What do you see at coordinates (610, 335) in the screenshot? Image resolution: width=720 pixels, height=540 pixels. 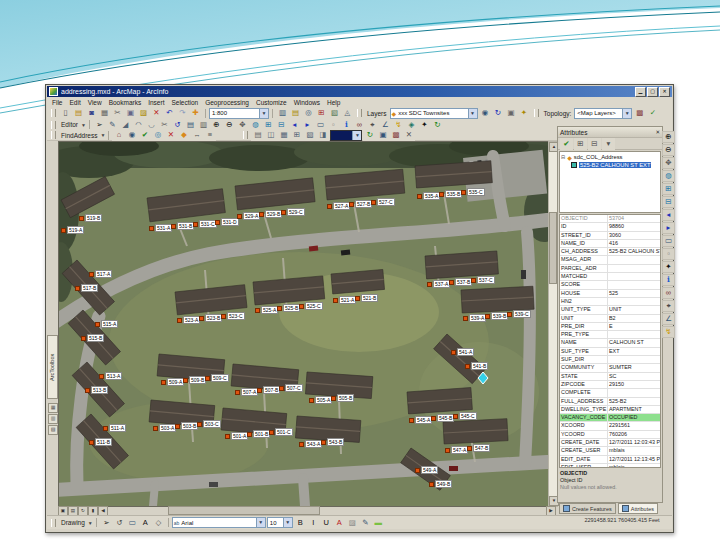 I see `PRE_TYPE-icon: PRE_TYPE` at bounding box center [610, 335].